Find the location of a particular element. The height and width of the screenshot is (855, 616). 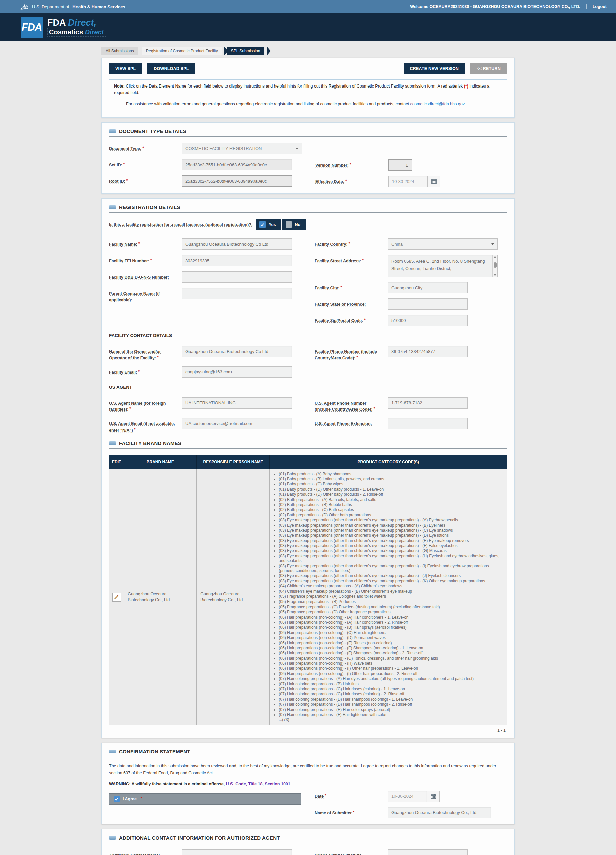

scroll-down-icon is located at coordinates (495, 275).